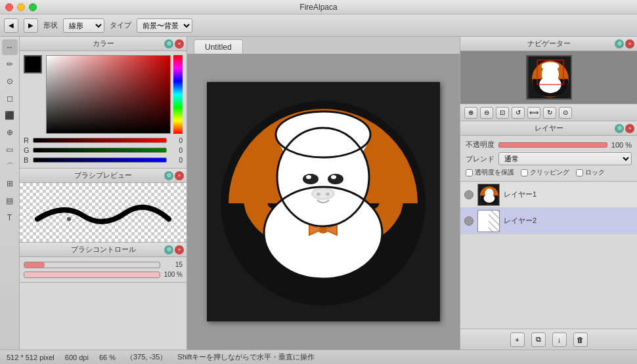 This screenshot has width=637, height=364. Describe the element at coordinates (487, 113) in the screenshot. I see `zoom-out-button: ⊖` at that location.